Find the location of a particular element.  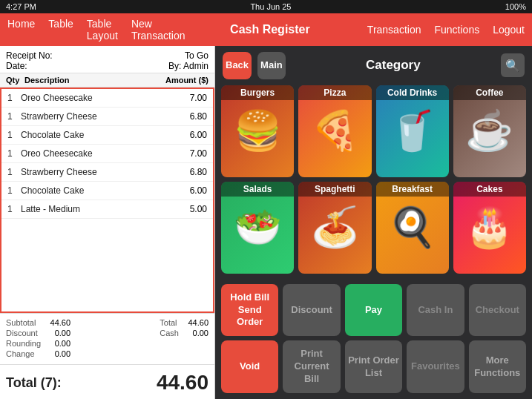

category-label: Spaghetti is located at coordinates (335, 189).